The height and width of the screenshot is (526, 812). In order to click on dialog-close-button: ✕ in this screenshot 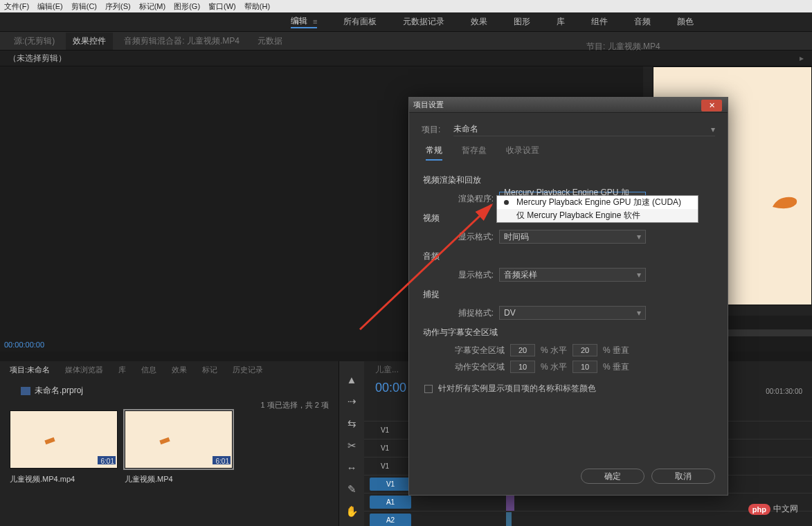, I will do `click(712, 105)`.